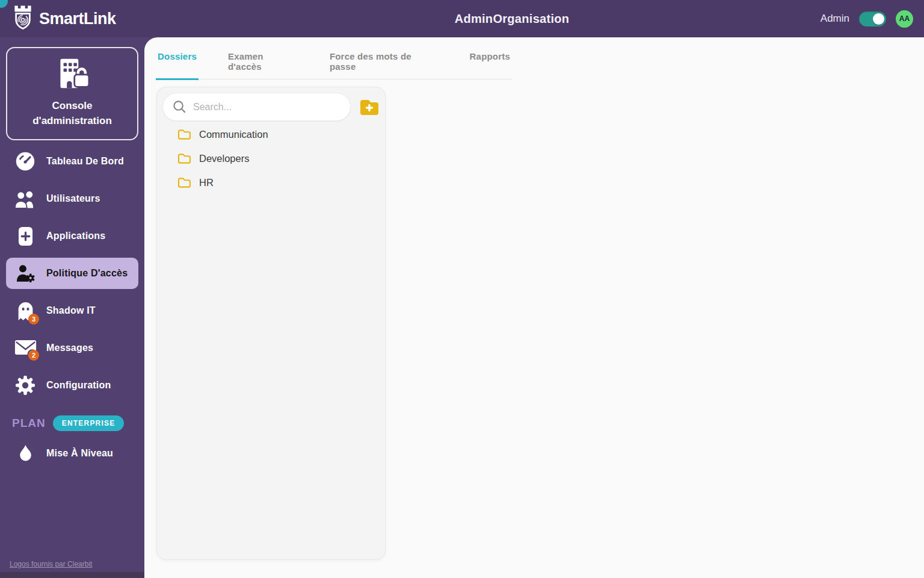  What do you see at coordinates (78, 385) in the screenshot?
I see `sidebar-item-label: Configuration` at bounding box center [78, 385].